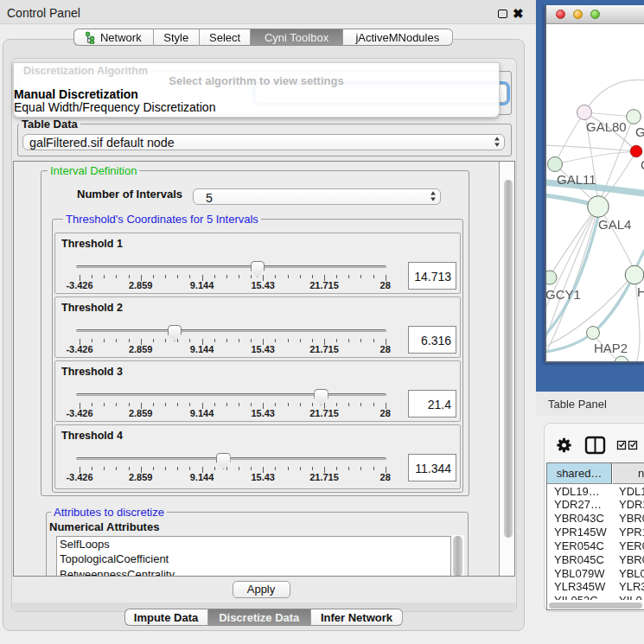 Image resolution: width=644 pixels, height=644 pixels. I want to click on svg-text: GAL4, so click(615, 225).